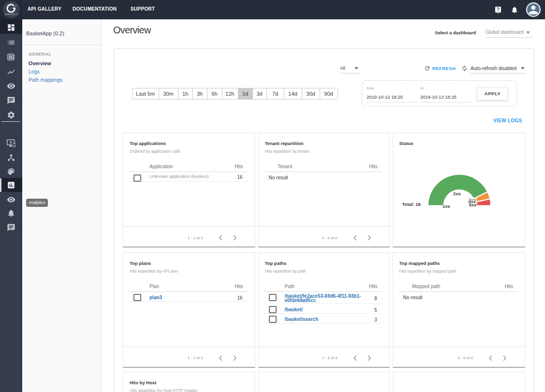  What do you see at coordinates (473, 205) in the screenshot?
I see `svg-text: 5xx` at bounding box center [473, 205].